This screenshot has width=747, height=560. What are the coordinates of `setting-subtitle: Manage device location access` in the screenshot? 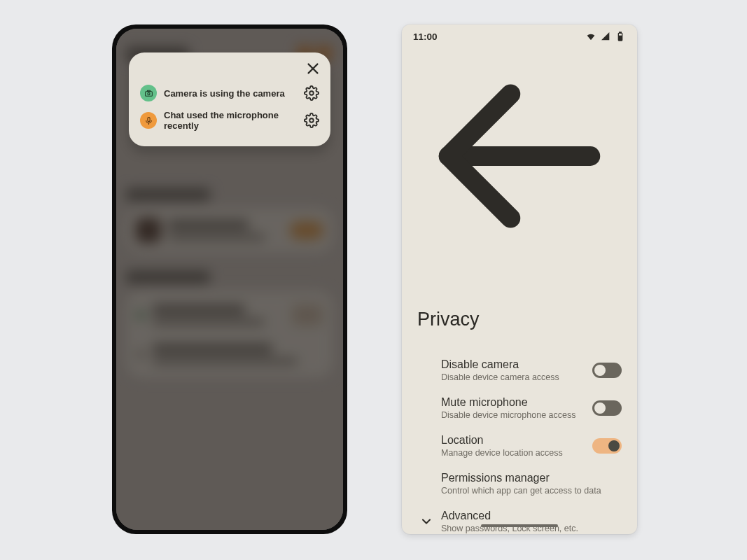 It's located at (512, 453).